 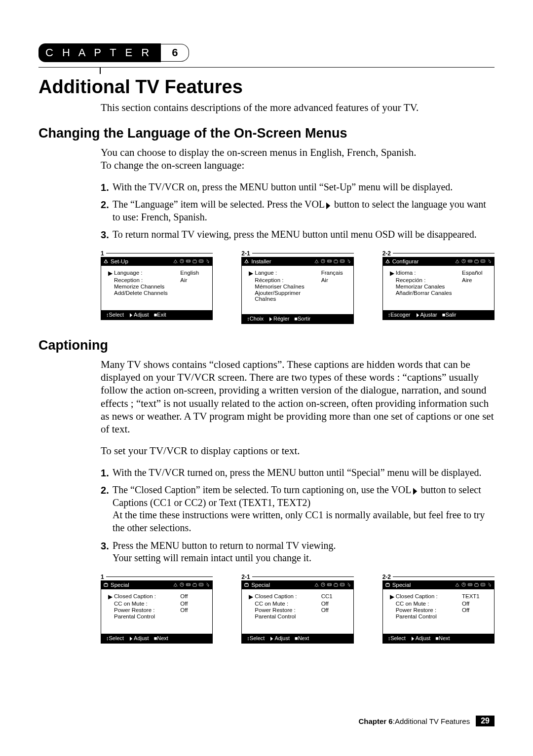 I want to click on row-key: Mémoriser Chaînes, so click(x=288, y=287).